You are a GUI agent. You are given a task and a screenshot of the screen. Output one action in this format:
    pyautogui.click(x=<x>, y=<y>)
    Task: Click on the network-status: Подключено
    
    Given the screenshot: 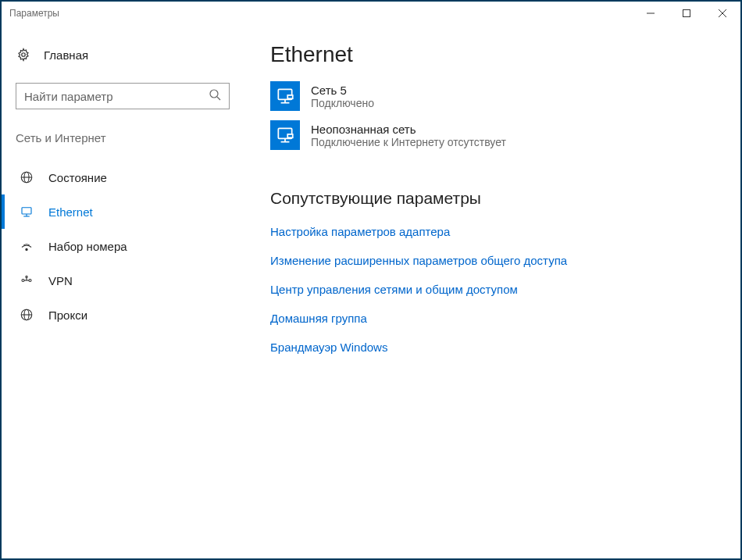 What is the action you would take?
    pyautogui.click(x=342, y=103)
    